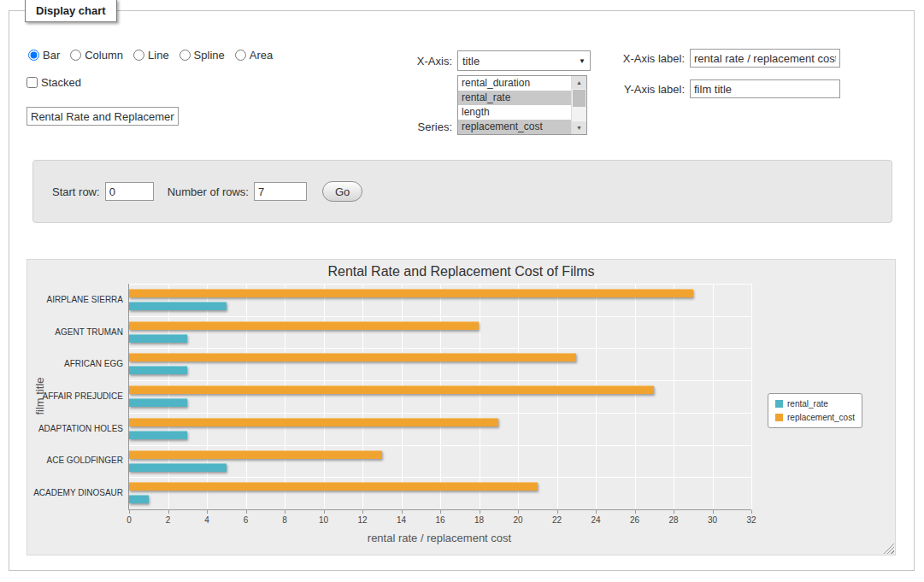  I want to click on legend-label: replacement_cost, so click(821, 417).